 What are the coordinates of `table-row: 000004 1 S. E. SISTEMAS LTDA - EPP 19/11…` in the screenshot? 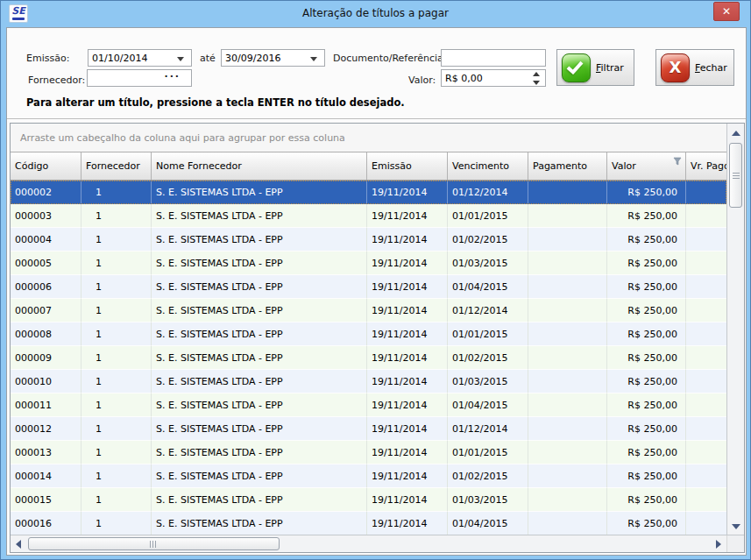 It's located at (368, 240).